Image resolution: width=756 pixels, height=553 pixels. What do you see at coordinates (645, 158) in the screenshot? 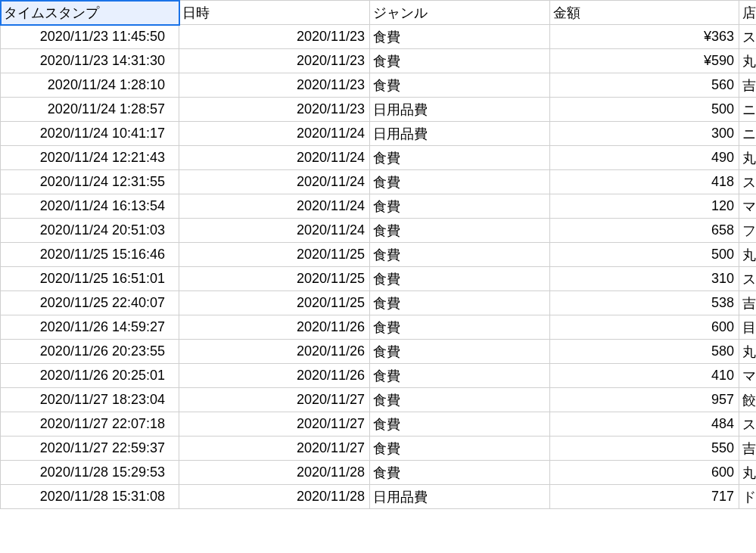
I see `cell-amount: 490` at bounding box center [645, 158].